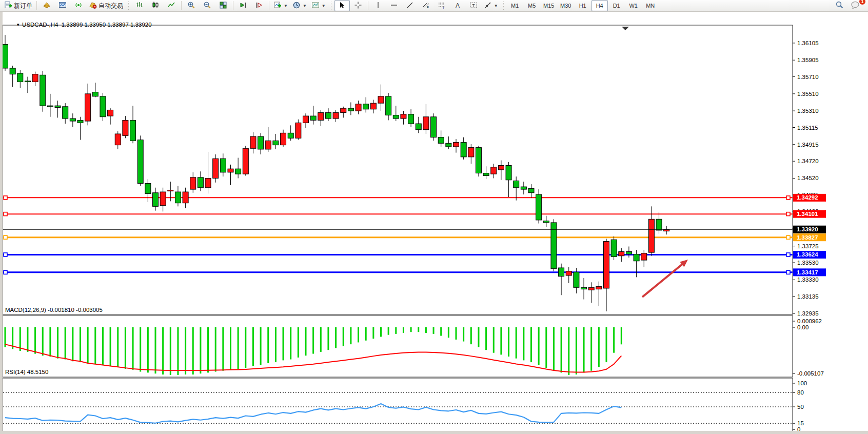 The width and height of the screenshot is (868, 434). What do you see at coordinates (394, 6) in the screenshot?
I see `horizontal-line-button` at bounding box center [394, 6].